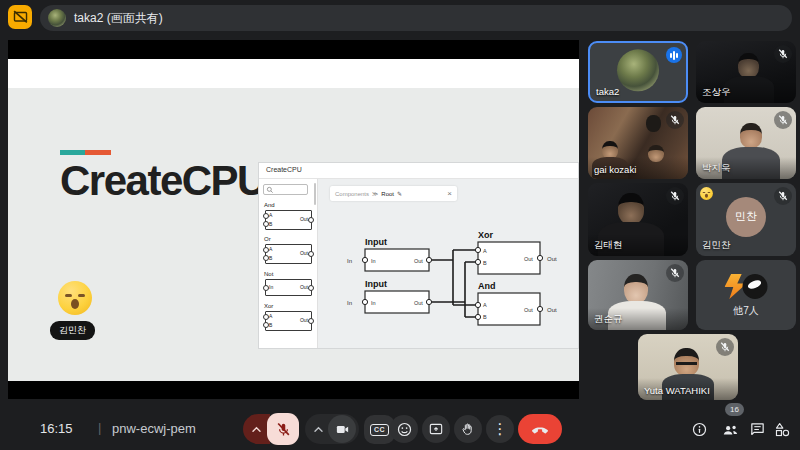 This screenshot has width=800, height=450. What do you see at coordinates (342, 430) in the screenshot?
I see `camera-icon` at bounding box center [342, 430].